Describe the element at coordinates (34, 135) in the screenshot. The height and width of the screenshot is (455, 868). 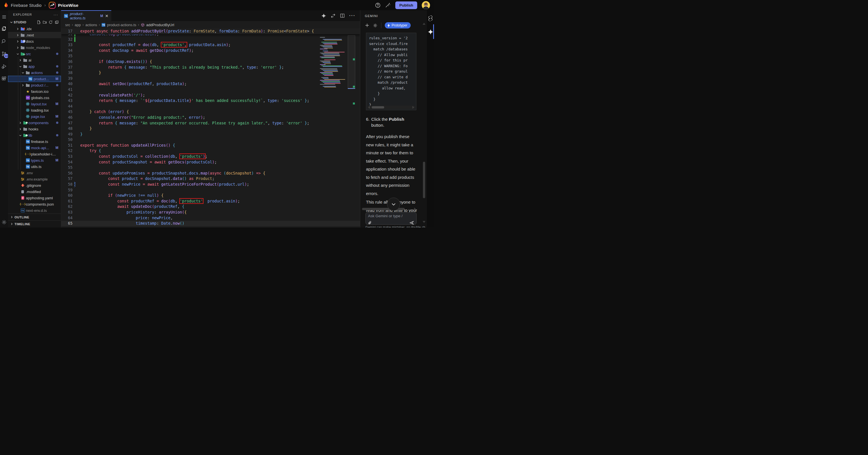
I see `tree-item-lib: lib` at that location.